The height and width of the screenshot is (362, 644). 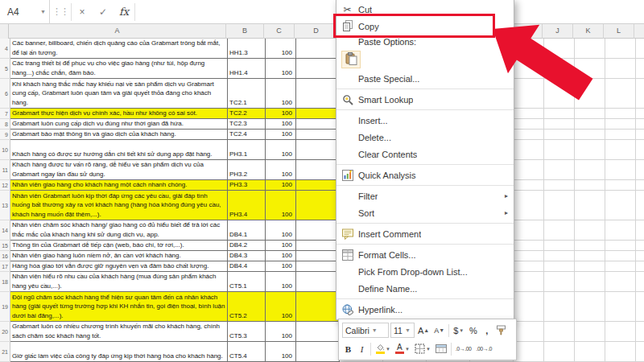 I want to click on cell-D16, so click(x=318, y=256).